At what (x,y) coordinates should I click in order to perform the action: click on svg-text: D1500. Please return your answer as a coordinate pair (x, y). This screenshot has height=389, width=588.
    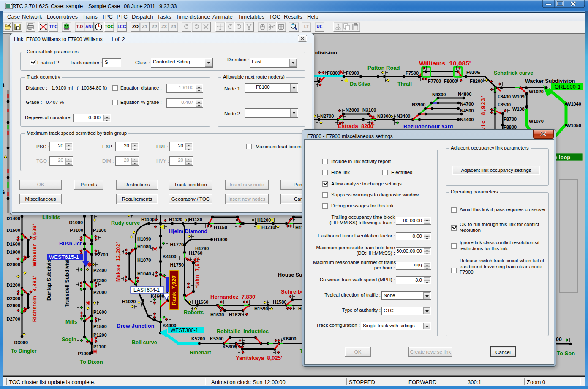
    Looking at the image, I should click on (14, 230).